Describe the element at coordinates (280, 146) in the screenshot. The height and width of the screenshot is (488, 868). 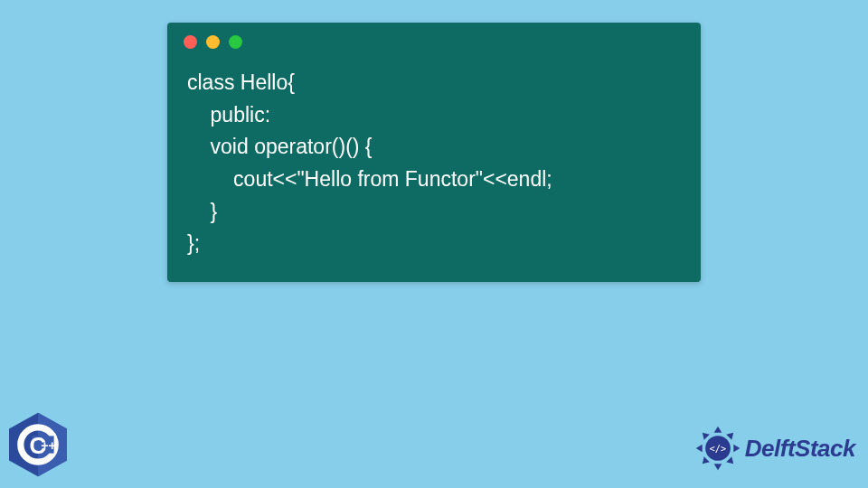
I see `code-line: void operator()() {` at that location.